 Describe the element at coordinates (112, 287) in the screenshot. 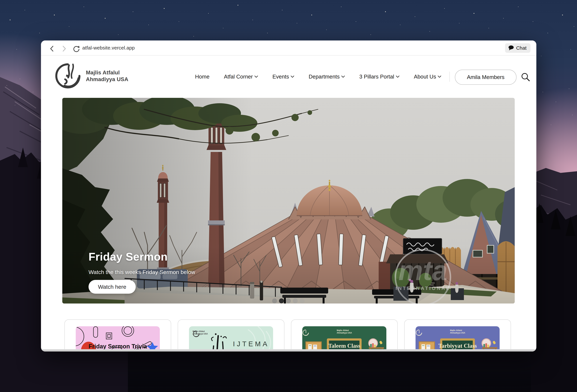

I see `watch-here-label: Watch here` at that location.